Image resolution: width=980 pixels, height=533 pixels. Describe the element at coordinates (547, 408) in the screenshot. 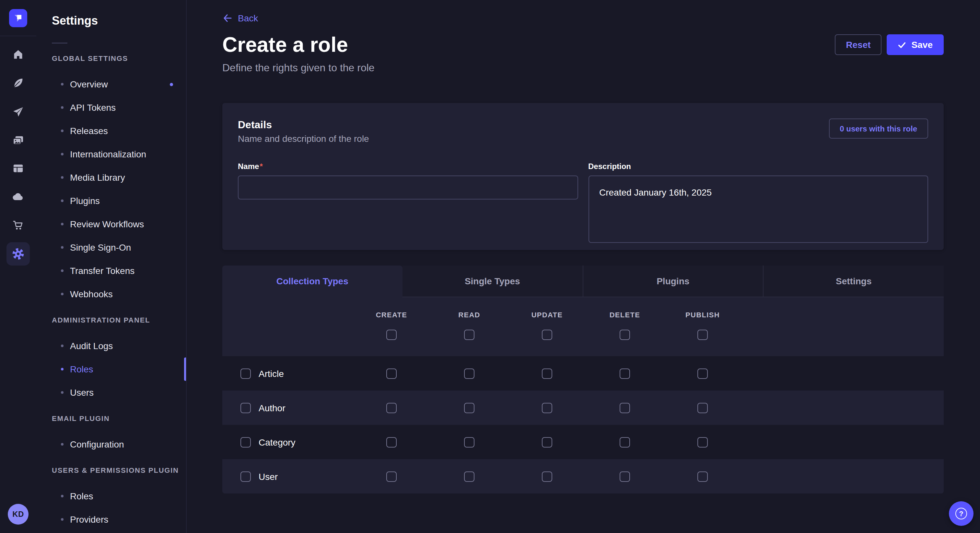

I see `perm-checkbox-author-update` at that location.